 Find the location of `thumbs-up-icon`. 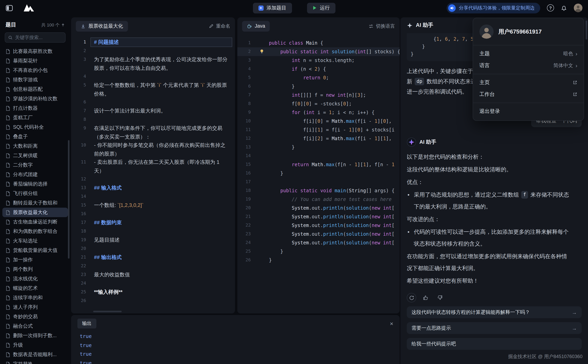

thumbs-up-icon is located at coordinates (426, 298).